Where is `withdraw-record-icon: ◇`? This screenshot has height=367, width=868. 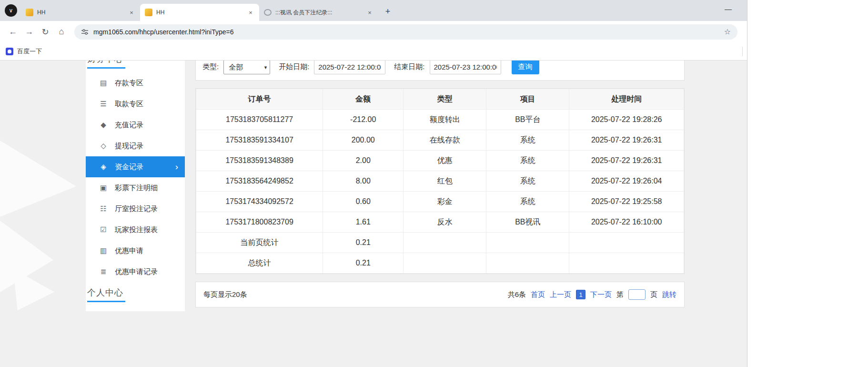
withdraw-record-icon: ◇ is located at coordinates (103, 146).